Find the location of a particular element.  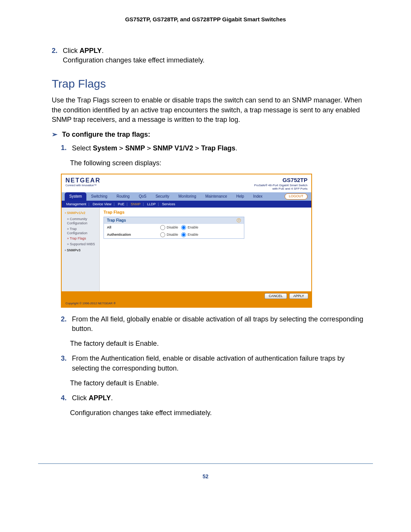

step-3b: 3. From the Authentication field, enable… is located at coordinates (217, 363).